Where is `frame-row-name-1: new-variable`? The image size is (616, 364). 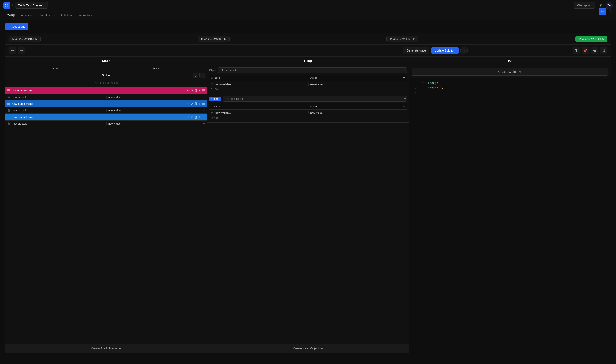
frame-row-name-1: new-variable is located at coordinates (59, 110).